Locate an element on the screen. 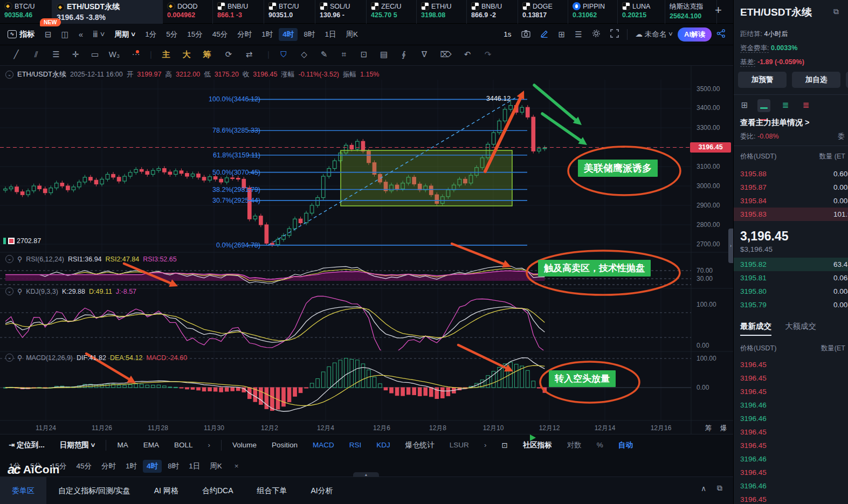  alert-bell-icon: ⚲ is located at coordinates (19, 358).